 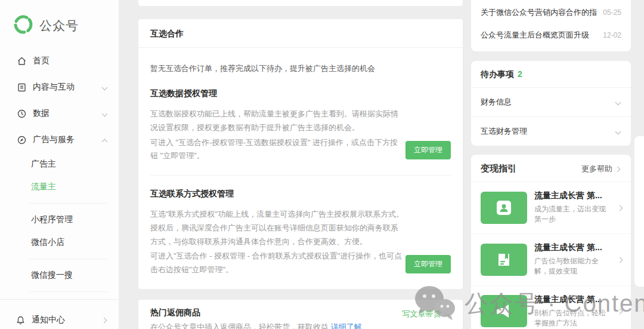 What do you see at coordinates (639, 211) in the screenshot?
I see `scrollbar` at bounding box center [639, 211].